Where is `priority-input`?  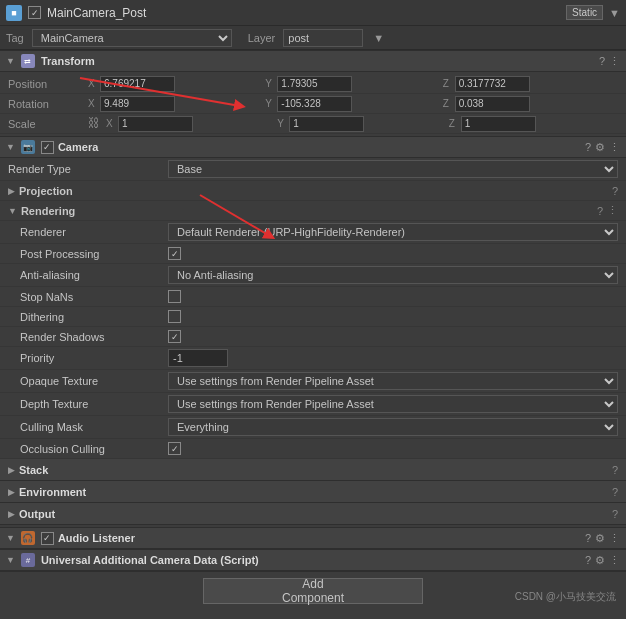 priority-input is located at coordinates (198, 358).